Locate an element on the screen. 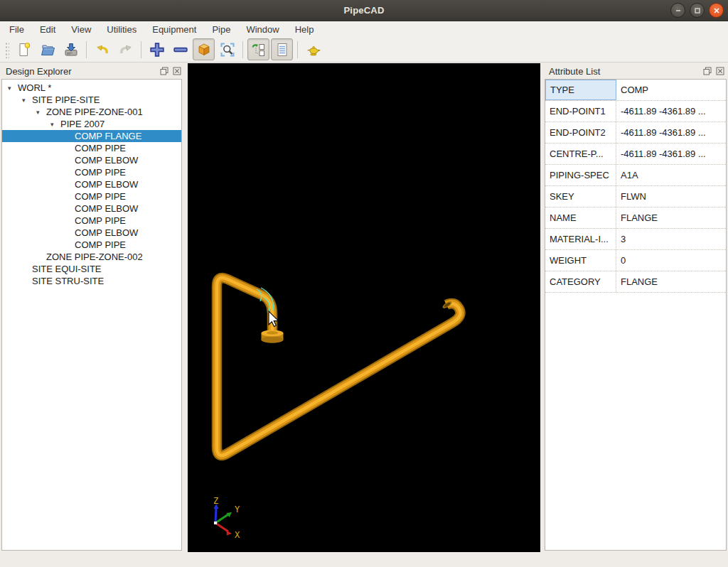 The width and height of the screenshot is (728, 567). attribute-row: SKEYFLWN is located at coordinates (636, 197).